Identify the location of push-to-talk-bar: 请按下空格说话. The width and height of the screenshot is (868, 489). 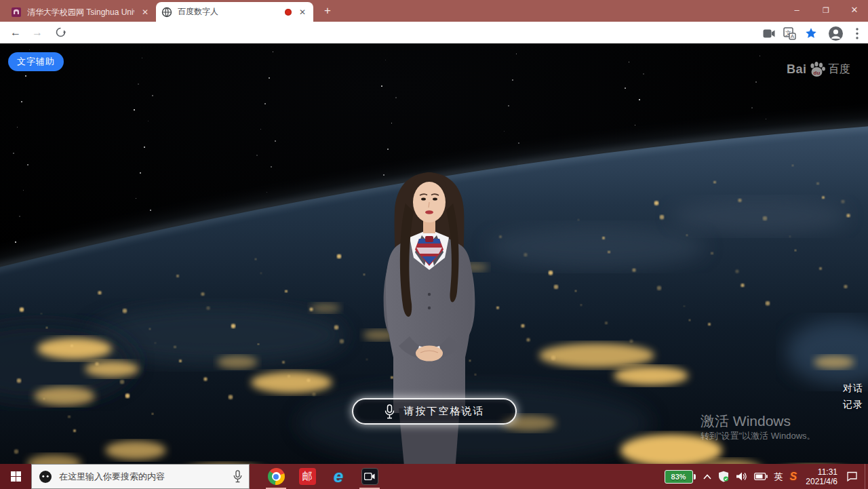
(434, 411).